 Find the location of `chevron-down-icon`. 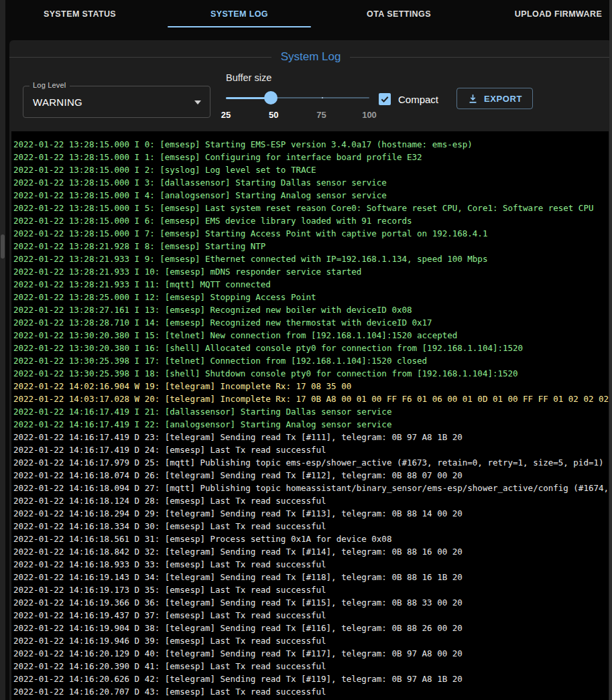

chevron-down-icon is located at coordinates (198, 102).